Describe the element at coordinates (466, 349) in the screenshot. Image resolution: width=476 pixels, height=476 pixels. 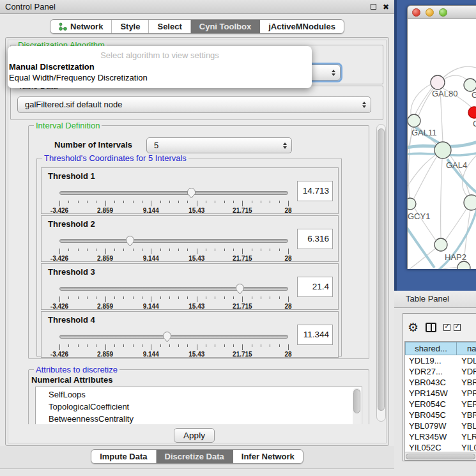
I see `column-header-name: na` at that location.